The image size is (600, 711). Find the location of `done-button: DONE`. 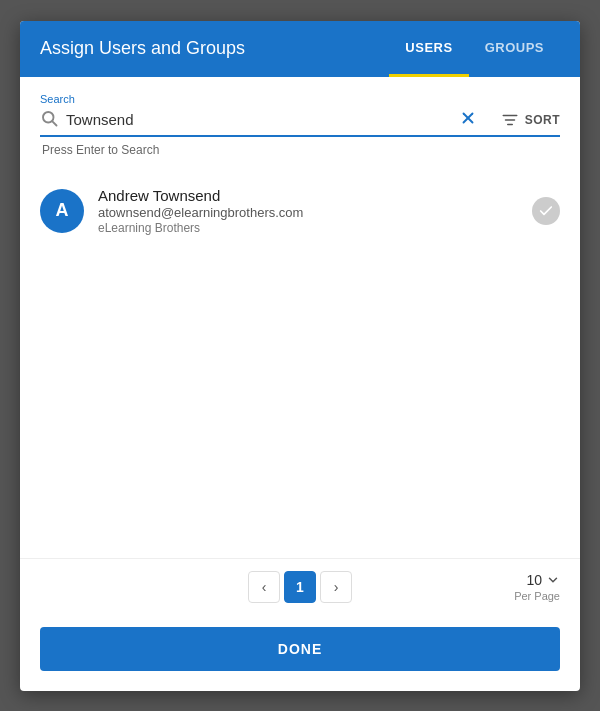

done-button: DONE is located at coordinates (300, 649).